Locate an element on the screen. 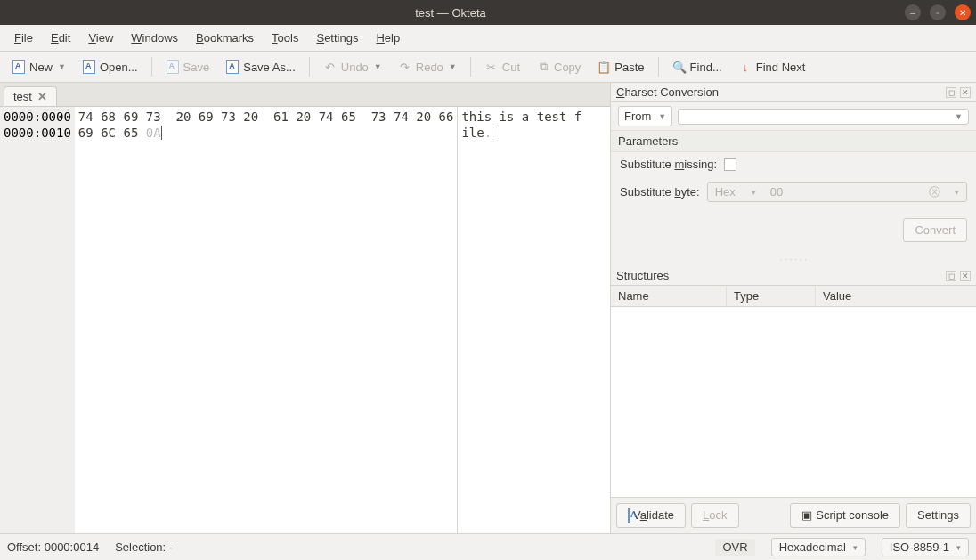  encoding-combo: ISO-8859-1 ▾ is located at coordinates (925, 547).